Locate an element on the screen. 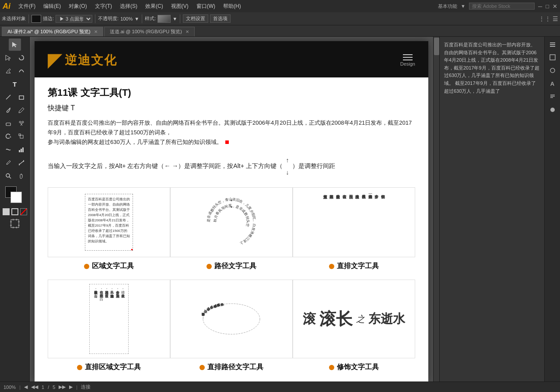 The image size is (560, 392). menu-select: 选择(S) is located at coordinates (129, 6).